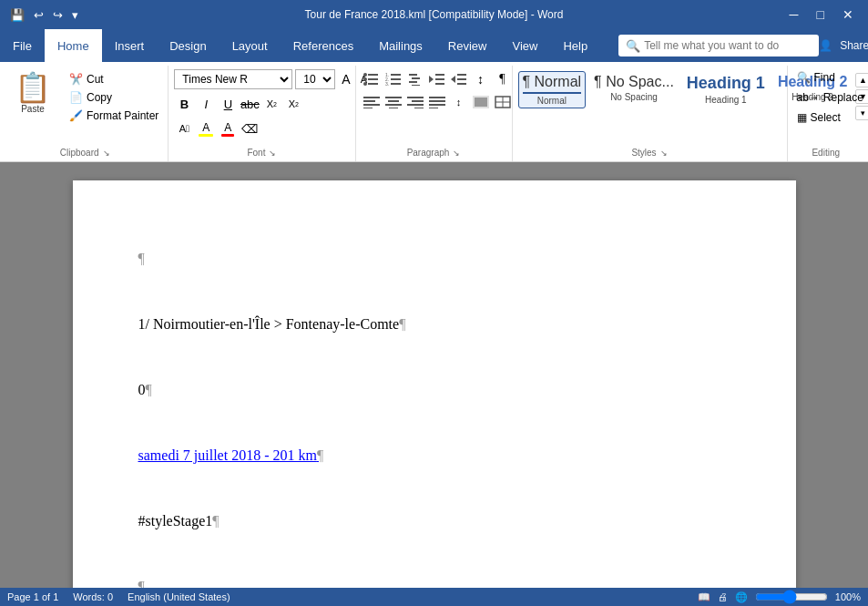 The image size is (868, 606). What do you see at coordinates (272, 153) in the screenshot?
I see `font-expand-icon: ↘` at bounding box center [272, 153].